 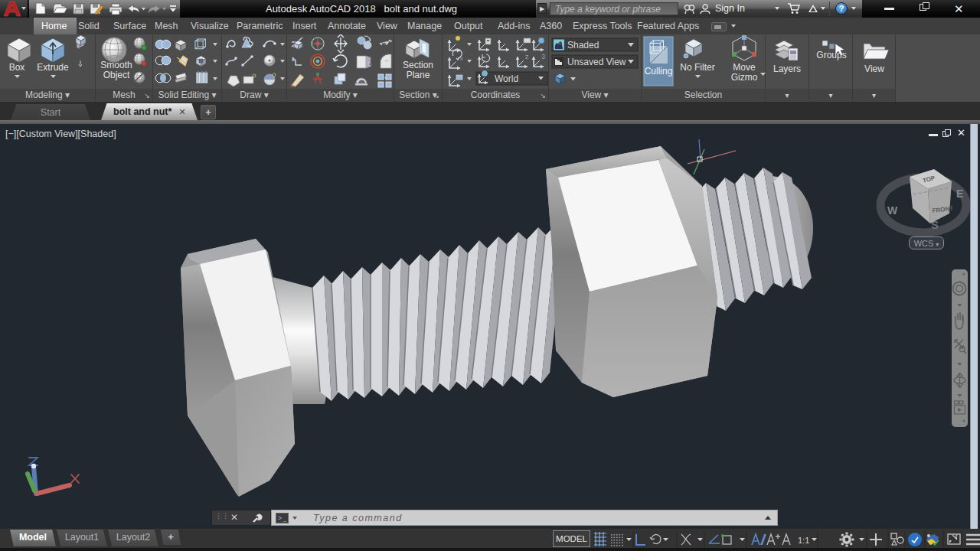 What do you see at coordinates (697, 67) in the screenshot?
I see `svg-text: No Filter` at bounding box center [697, 67].